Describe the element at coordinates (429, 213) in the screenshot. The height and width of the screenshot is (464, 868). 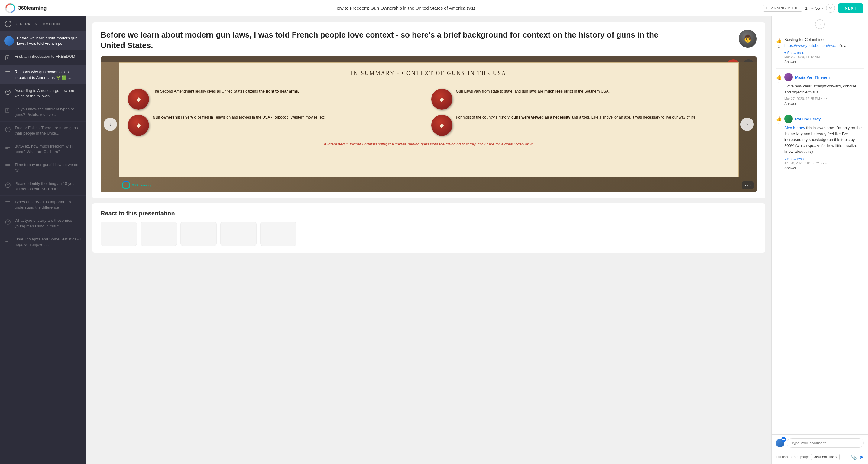
I see `react-title: React to this presentation` at that location.